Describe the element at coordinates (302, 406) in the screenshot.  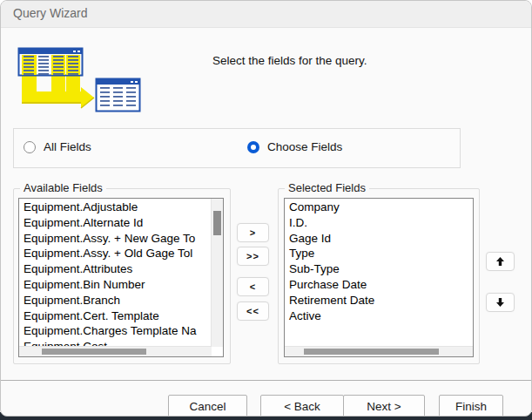
I see `back-button: < Back` at that location.